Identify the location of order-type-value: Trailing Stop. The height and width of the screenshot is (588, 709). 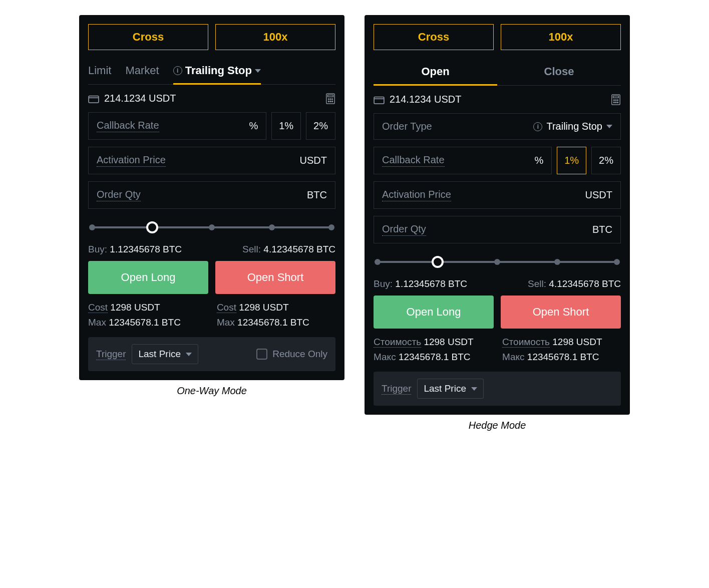
(574, 126).